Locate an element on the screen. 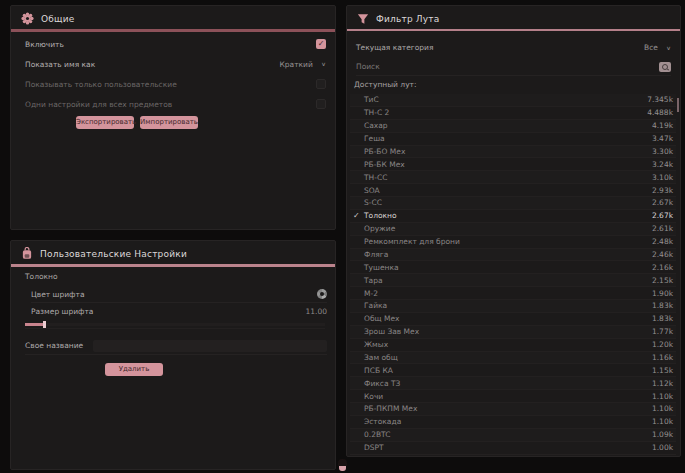 This screenshot has width=685, height=473. same-settings-checkbox is located at coordinates (321, 104).